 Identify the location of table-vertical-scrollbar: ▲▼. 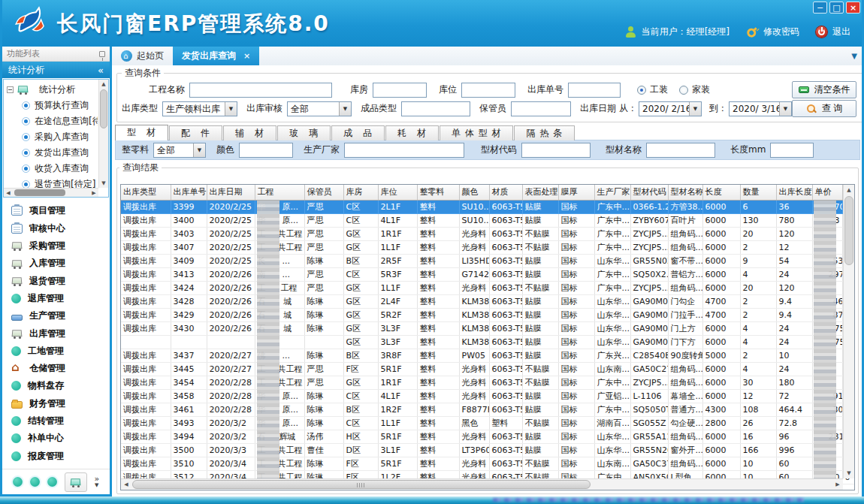
(849, 332).